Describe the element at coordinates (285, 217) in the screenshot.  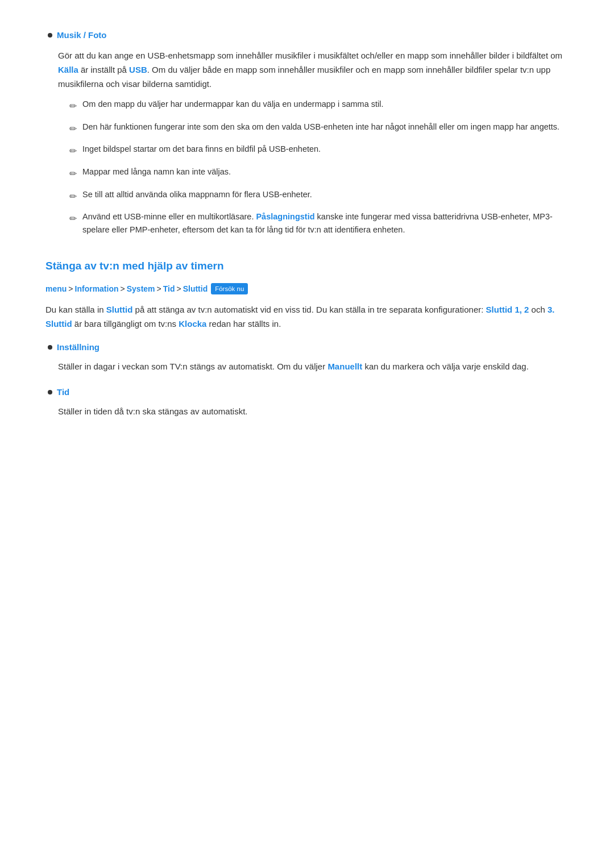
I see `paslagningstid-link: Påslagningstid` at that location.